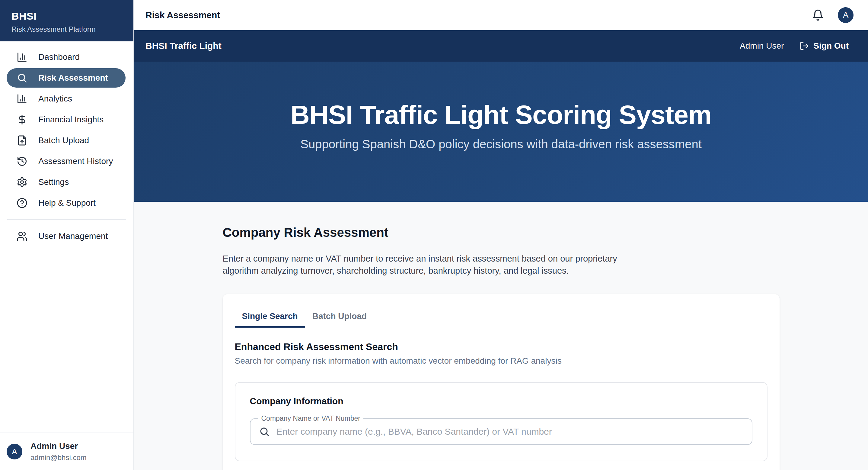  What do you see at coordinates (22, 182) in the screenshot?
I see `gear-icon` at bounding box center [22, 182].